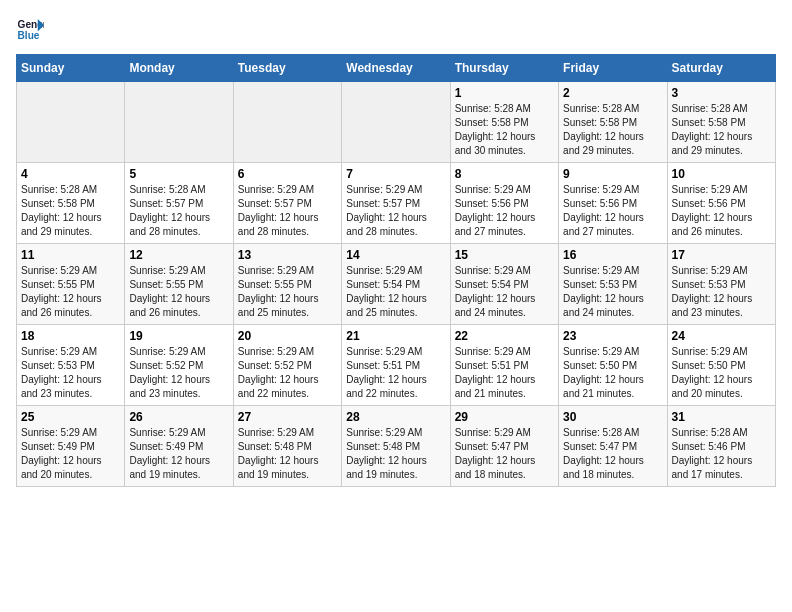 This screenshot has height=612, width=792. What do you see at coordinates (612, 93) in the screenshot?
I see `day-number: 2` at bounding box center [612, 93].